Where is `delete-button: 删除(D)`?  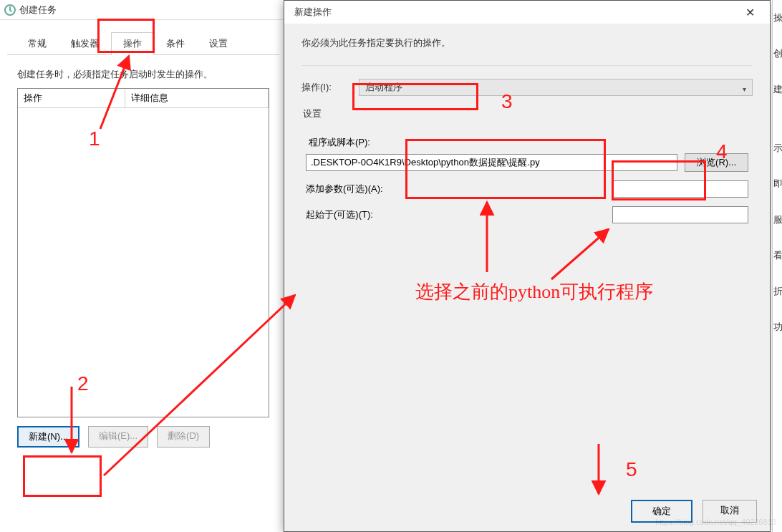 delete-button: 删除(D) is located at coordinates (183, 437).